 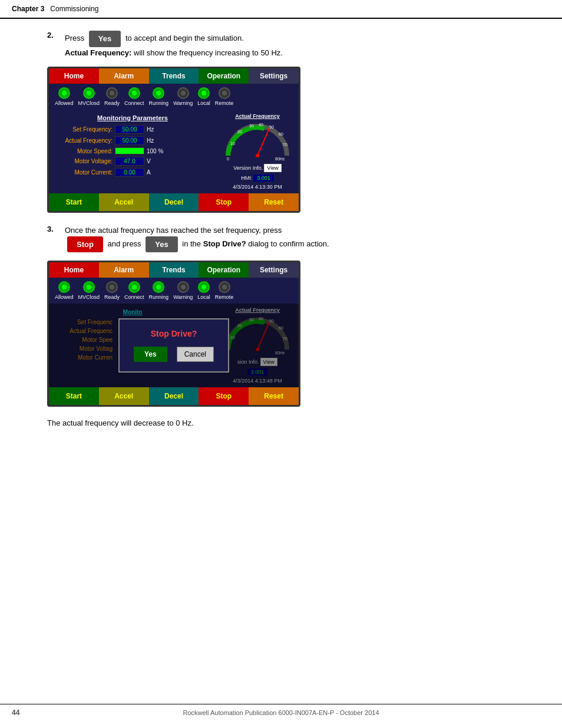 I want to click on motor-speed-bar, so click(x=130, y=151).